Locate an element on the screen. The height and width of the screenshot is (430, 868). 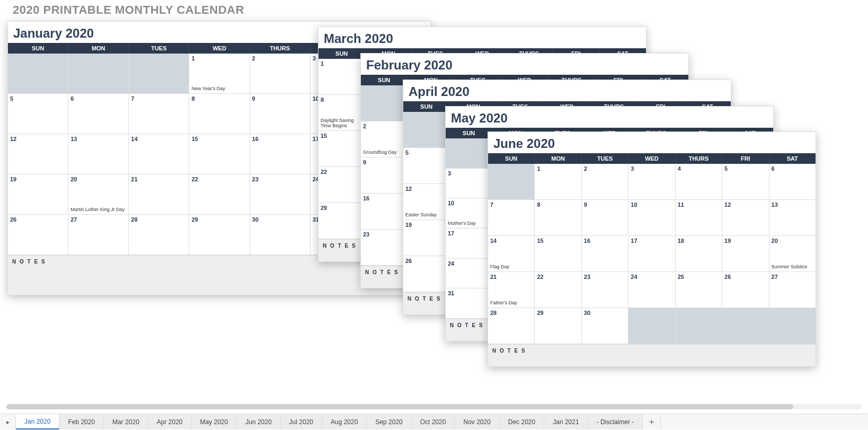
calendar-cell: 31 is located at coordinates (469, 303).